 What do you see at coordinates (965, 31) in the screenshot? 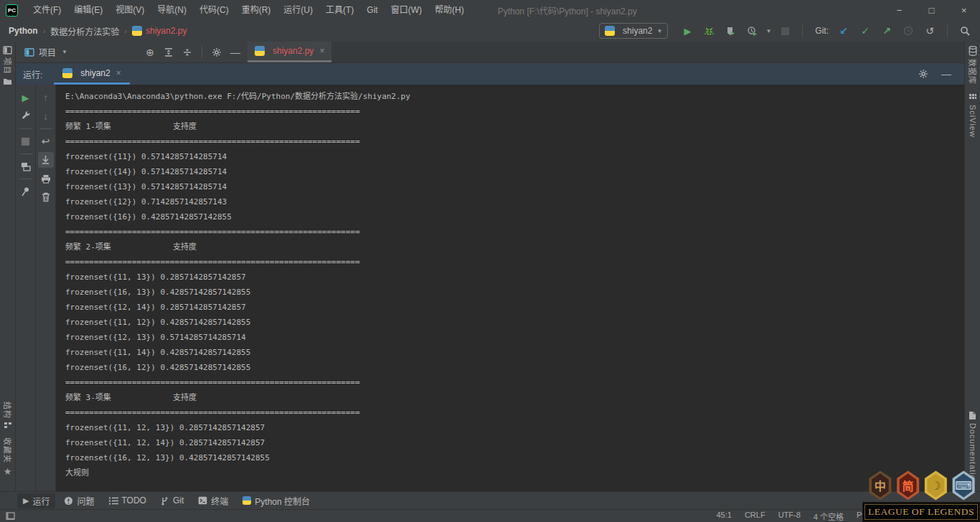
I see `search-everywhere-button` at bounding box center [965, 31].